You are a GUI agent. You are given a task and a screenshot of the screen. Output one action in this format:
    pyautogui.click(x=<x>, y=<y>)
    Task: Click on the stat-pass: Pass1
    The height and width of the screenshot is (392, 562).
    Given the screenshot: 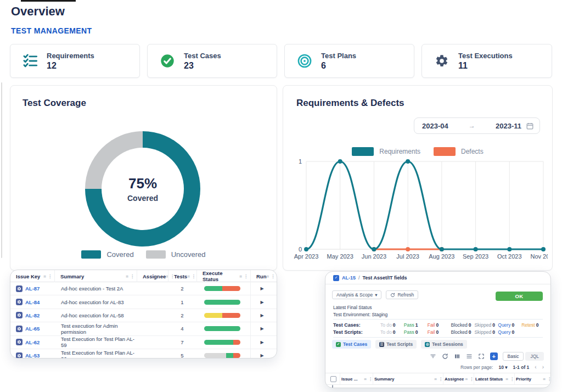 What is the action you would take?
    pyautogui.click(x=416, y=325)
    